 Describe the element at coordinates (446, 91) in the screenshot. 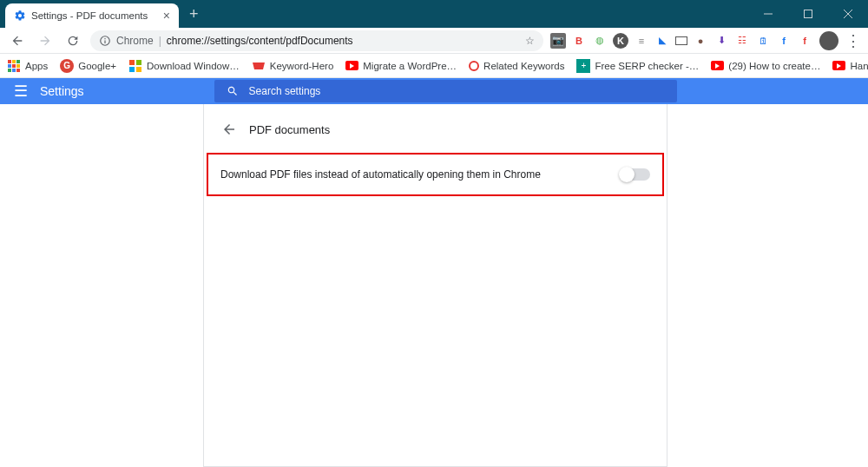

I see `settings-search` at that location.